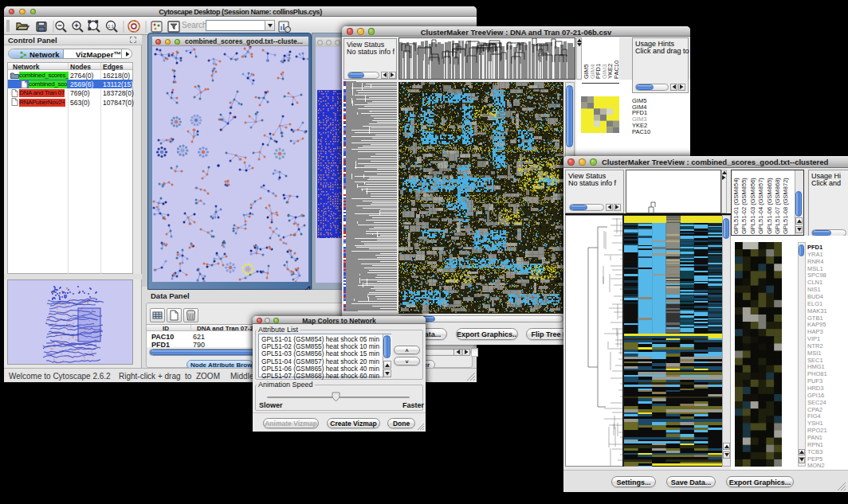  I want to click on svg-text: 1:1, so click(111, 26).